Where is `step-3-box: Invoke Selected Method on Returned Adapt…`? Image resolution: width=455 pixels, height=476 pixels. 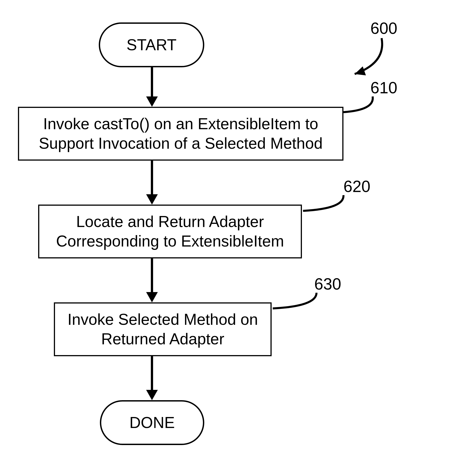 step-3-box: Invoke Selected Method on Returned Adapt… is located at coordinates (163, 329).